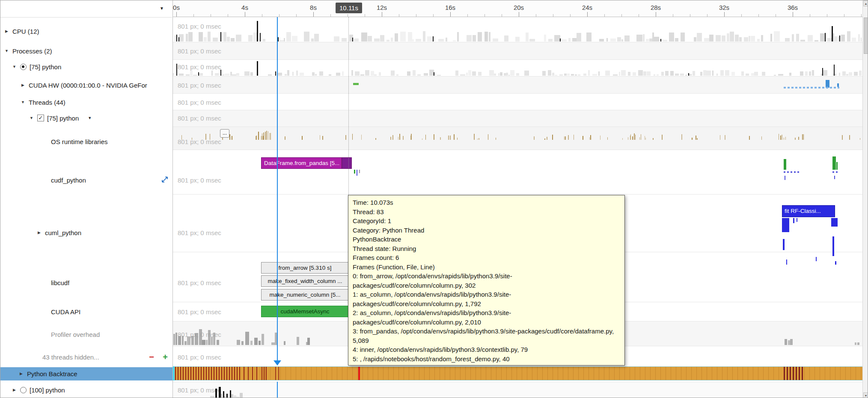 This screenshot has height=398, width=868. What do you see at coordinates (80, 142) in the screenshot?
I see `sidebar-item-os-runtime-libraries: OS runtime libraries` at bounding box center [80, 142].